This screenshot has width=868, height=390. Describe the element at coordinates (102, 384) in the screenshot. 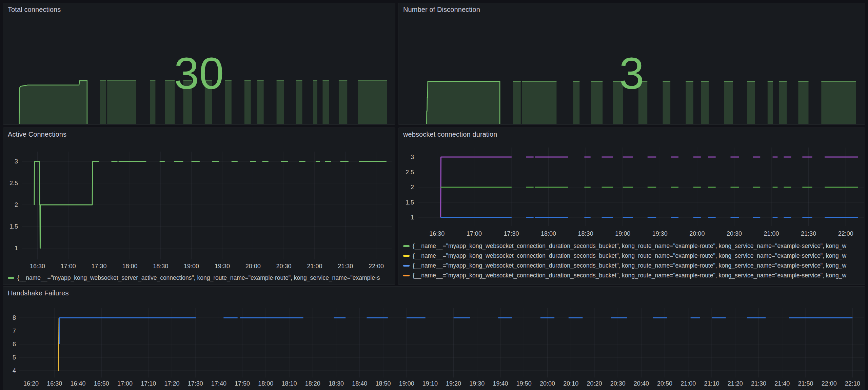

I see `x-tick-label: 16:50` at that location.